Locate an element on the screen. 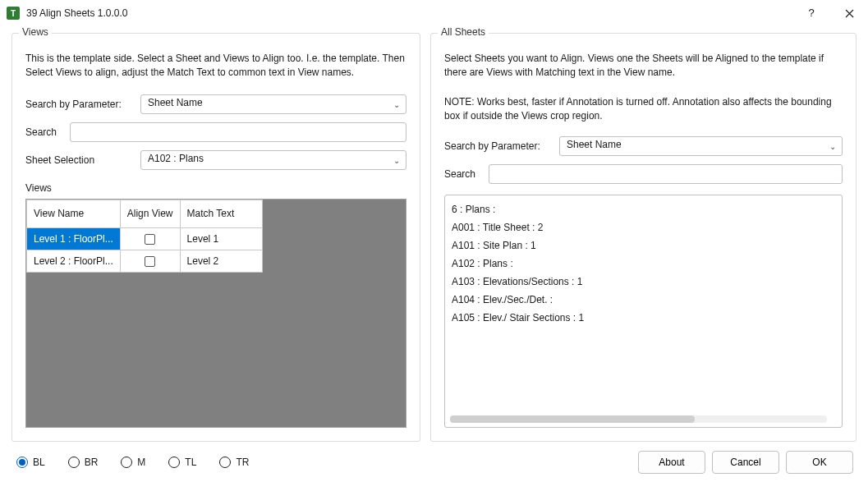 The image size is (868, 491). search-param-label-right: Search by Parameter: is located at coordinates (498, 146).